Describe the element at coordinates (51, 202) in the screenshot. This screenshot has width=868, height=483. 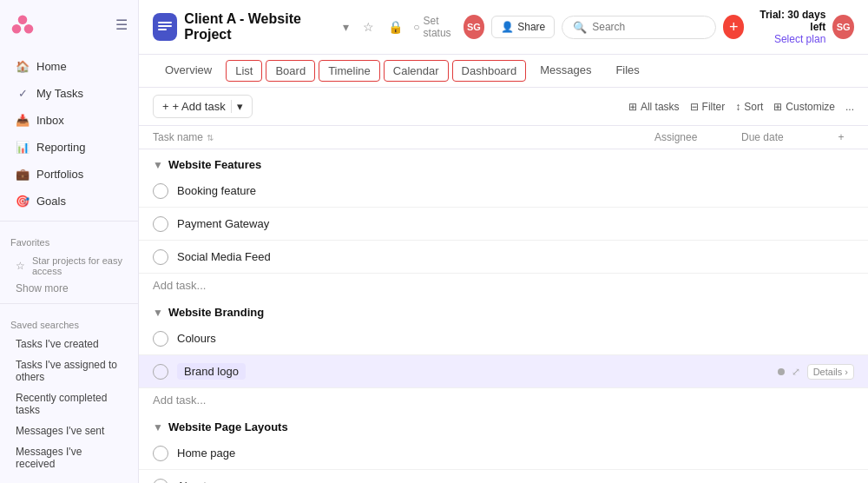
I see `sidebar-item-label: Goals` at that location.